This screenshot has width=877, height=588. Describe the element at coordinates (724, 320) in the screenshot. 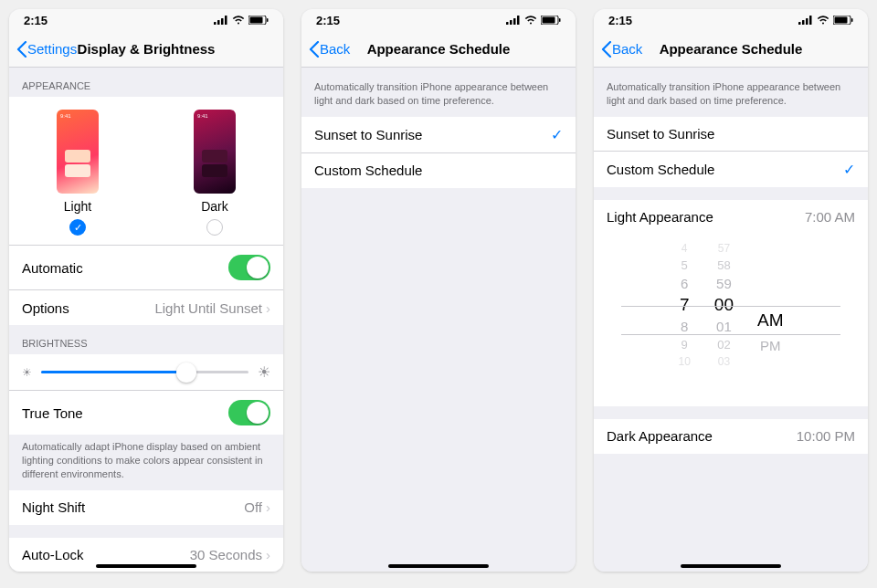

I see `picker-minute-column: 57 58 59 00 01 02 03` at that location.